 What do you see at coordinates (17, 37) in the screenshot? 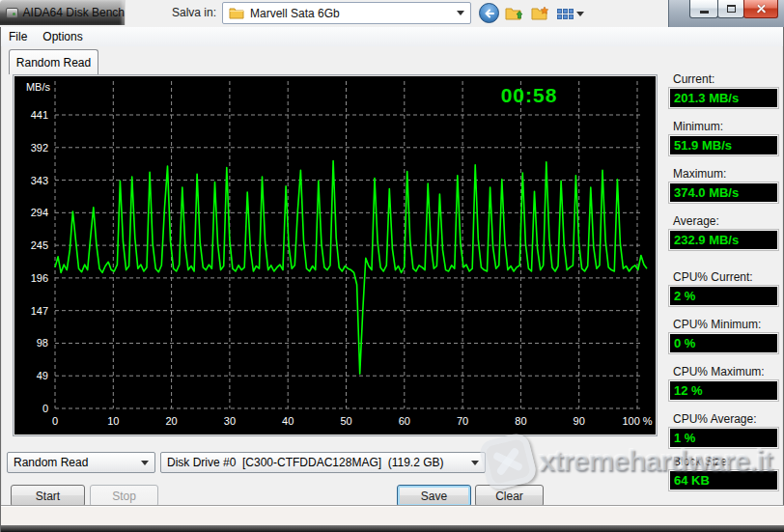
I see `menu-file: File` at bounding box center [17, 37].